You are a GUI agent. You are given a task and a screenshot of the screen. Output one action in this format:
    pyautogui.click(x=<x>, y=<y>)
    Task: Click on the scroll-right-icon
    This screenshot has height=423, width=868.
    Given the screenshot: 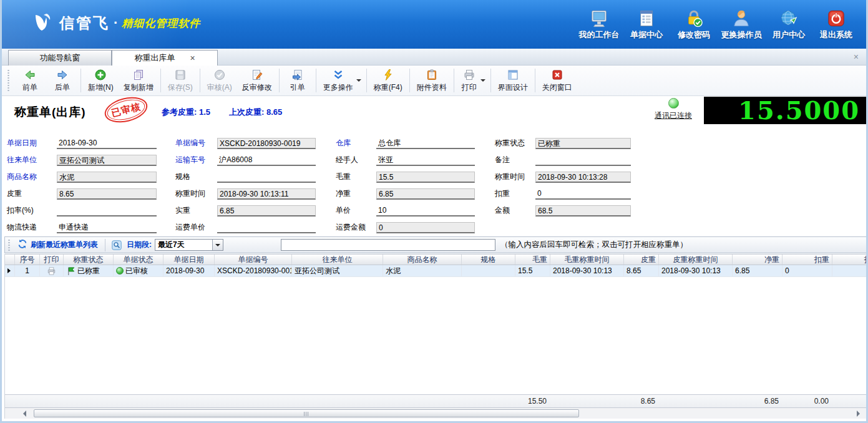 What is the action you would take?
    pyautogui.click(x=860, y=414)
    